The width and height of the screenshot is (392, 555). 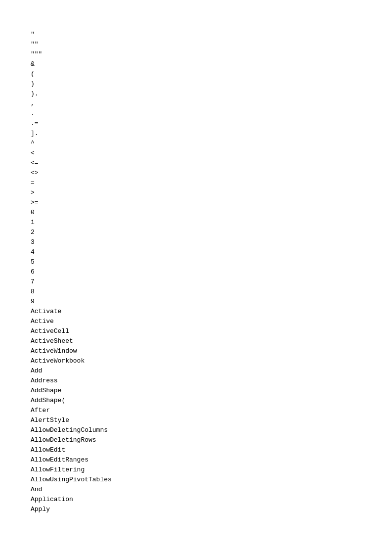 I want to click on list-item: .=, so click(x=212, y=124).